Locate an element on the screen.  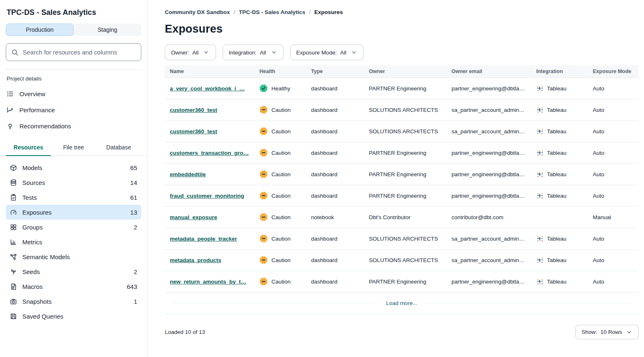
search-box is located at coordinates (74, 52).